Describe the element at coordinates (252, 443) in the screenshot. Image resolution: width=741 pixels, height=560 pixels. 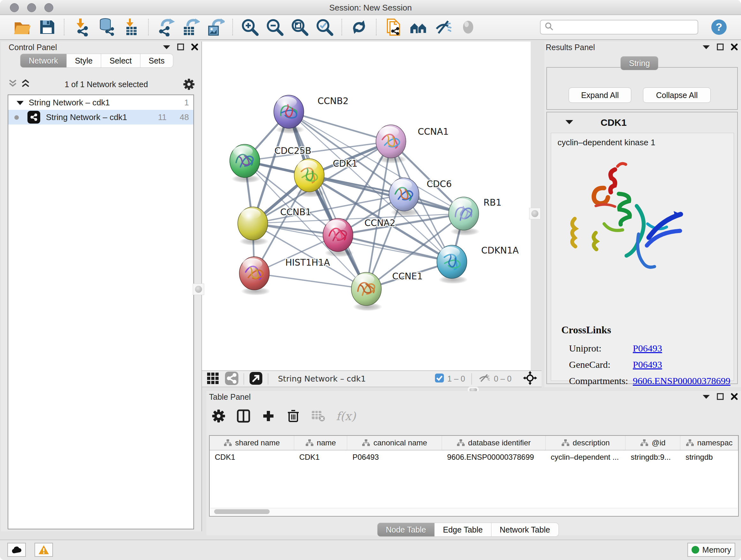
I see `column-header-shared-name: shared name` at that location.